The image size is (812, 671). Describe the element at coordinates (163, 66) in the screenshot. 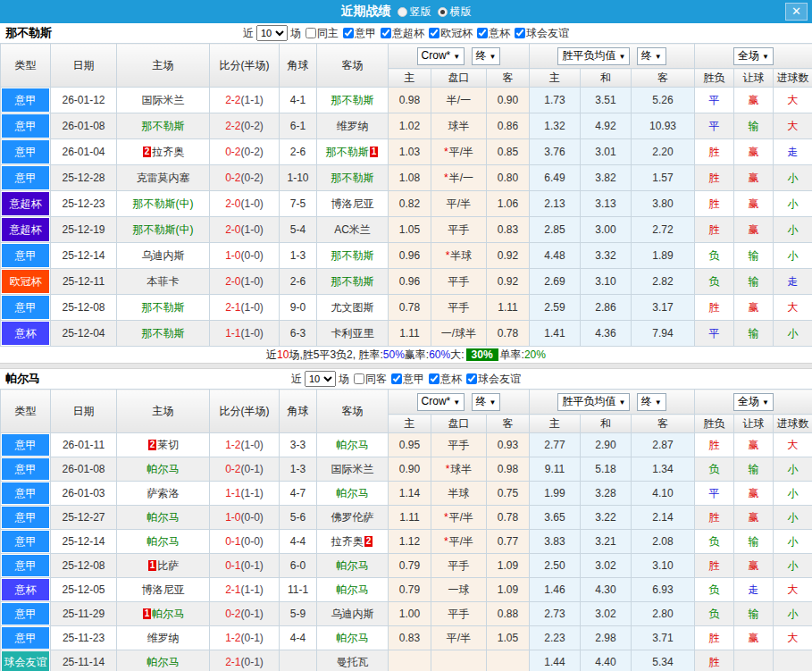

I see `col-home-header: 主场` at that location.